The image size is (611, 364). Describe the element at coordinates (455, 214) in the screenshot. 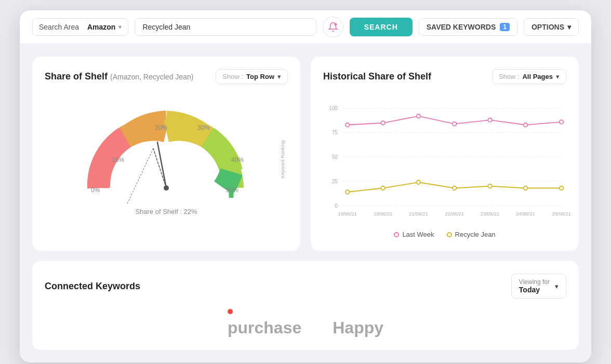

I see `xtick-3: 22/06/21` at that location.